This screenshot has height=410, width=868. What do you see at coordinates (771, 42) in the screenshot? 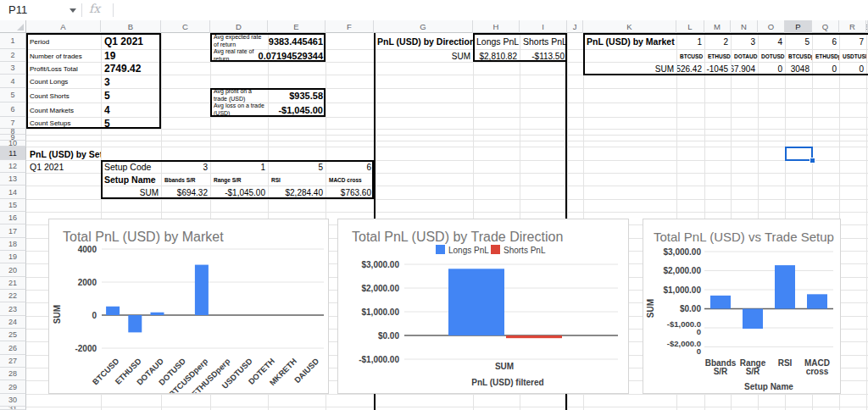
I see `cell-O1: 4` at bounding box center [771, 42].